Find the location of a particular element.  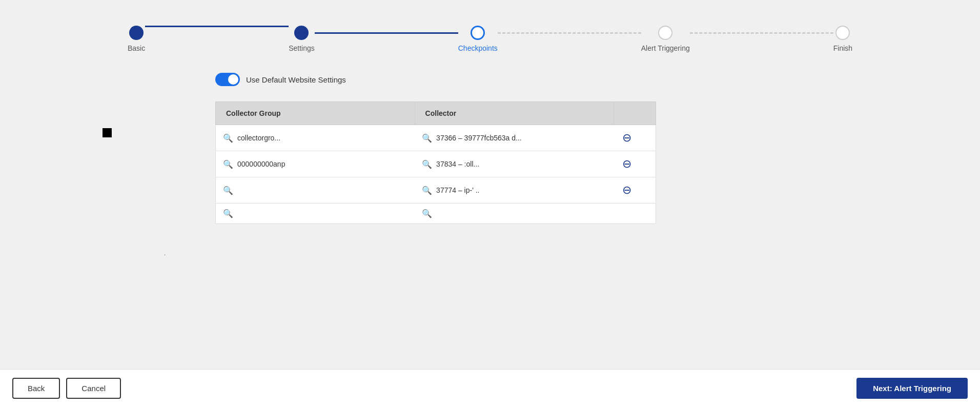

remove-button-2: ⊖ is located at coordinates (627, 164).